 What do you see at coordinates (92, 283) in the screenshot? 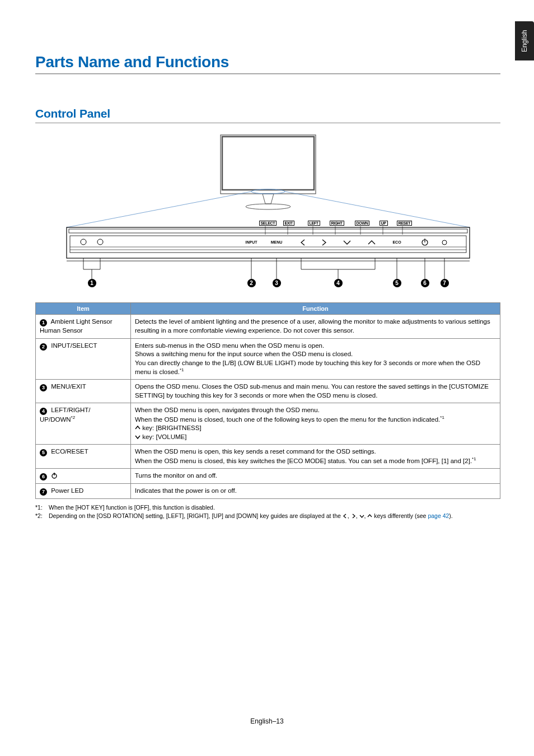
I see `diagram-callout-1: 1` at bounding box center [92, 283].